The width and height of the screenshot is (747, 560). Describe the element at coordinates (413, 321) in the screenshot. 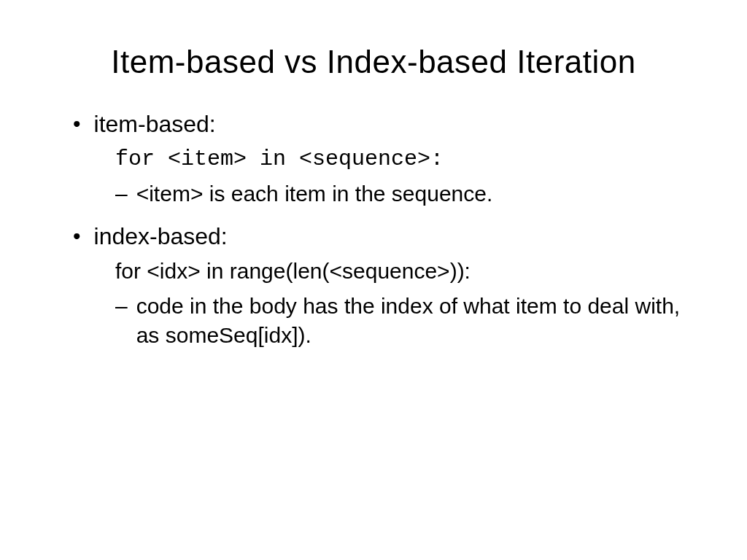

I see `sub-text-2: code in the body has the index of what i…` at that location.